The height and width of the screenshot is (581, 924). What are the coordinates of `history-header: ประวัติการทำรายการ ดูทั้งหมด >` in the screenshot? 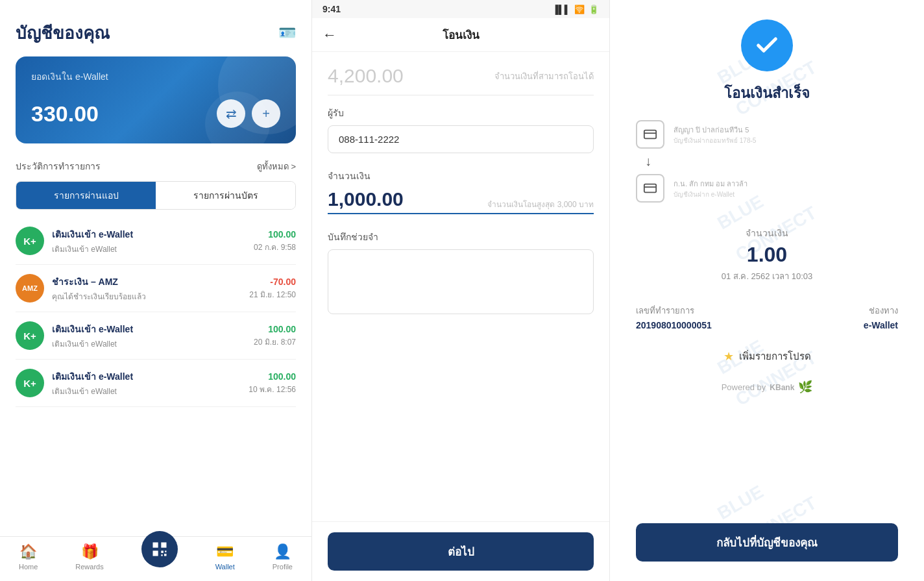 It's located at (156, 167).